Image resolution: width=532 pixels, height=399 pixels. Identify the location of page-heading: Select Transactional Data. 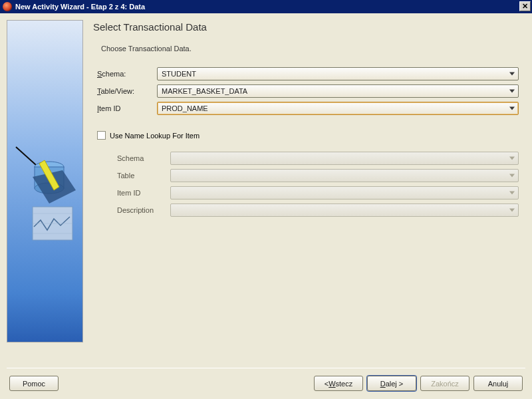
(306, 27).